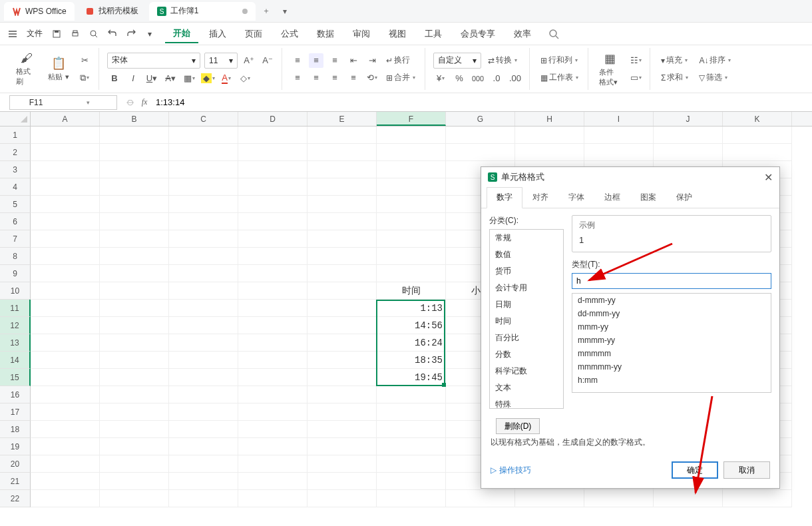 The width and height of the screenshot is (812, 526). Describe the element at coordinates (27, 69) in the screenshot. I see `format-painter-button: 🖌 格式刷` at that location.